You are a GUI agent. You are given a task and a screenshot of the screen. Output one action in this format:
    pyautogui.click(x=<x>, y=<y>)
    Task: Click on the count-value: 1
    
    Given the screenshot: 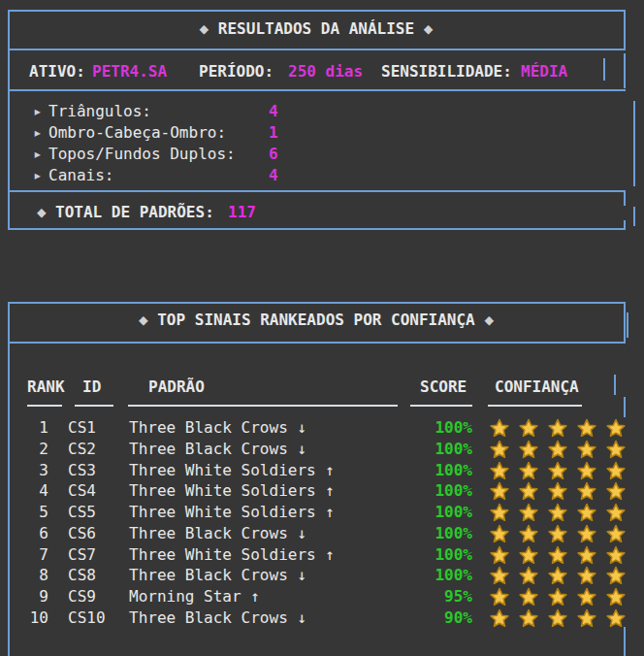 What is the action you would take?
    pyautogui.click(x=274, y=133)
    